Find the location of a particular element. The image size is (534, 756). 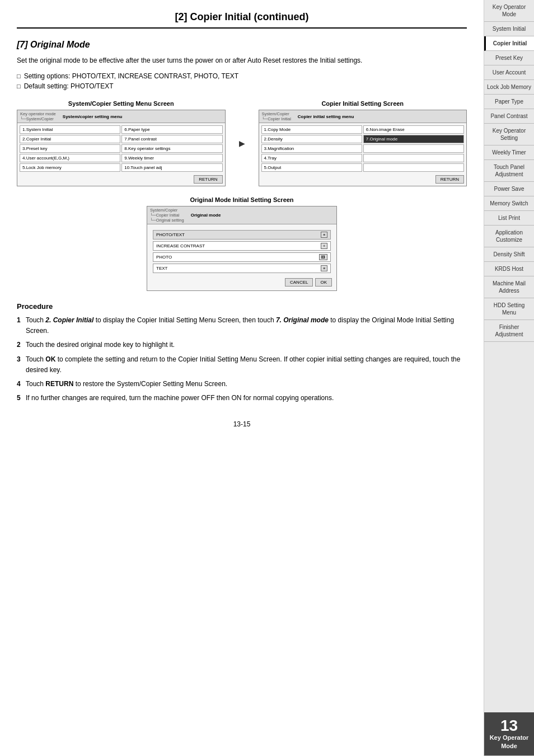

menu-grid-left: 1.System Initial 6.Paper type 2.Copier I… is located at coordinates (121, 149).